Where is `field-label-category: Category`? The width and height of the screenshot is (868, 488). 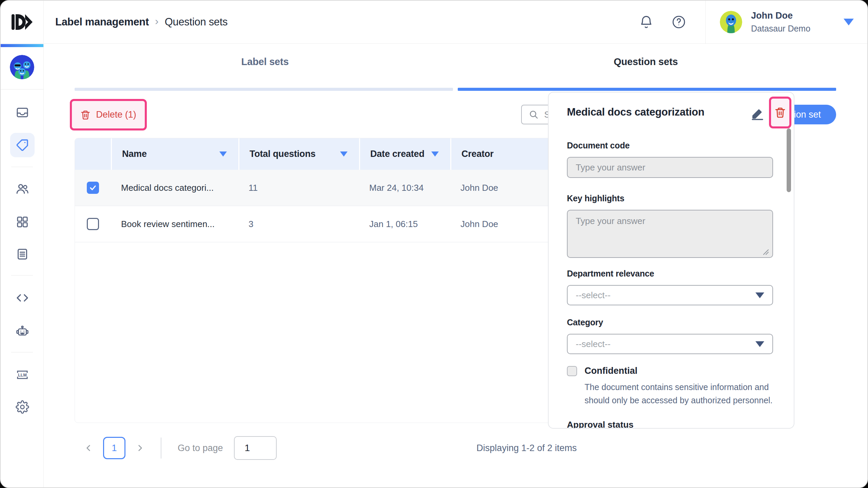
field-label-category: Category is located at coordinates (585, 323).